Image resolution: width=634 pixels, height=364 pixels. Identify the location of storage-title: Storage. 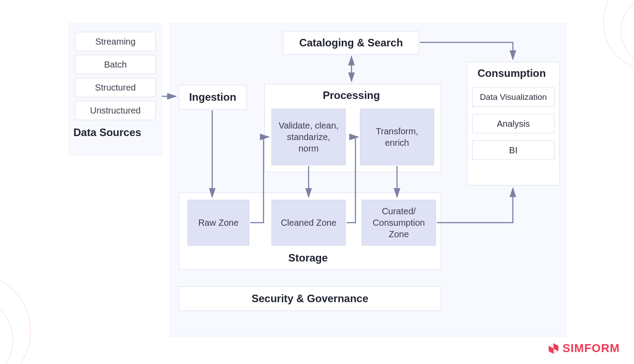
(308, 258).